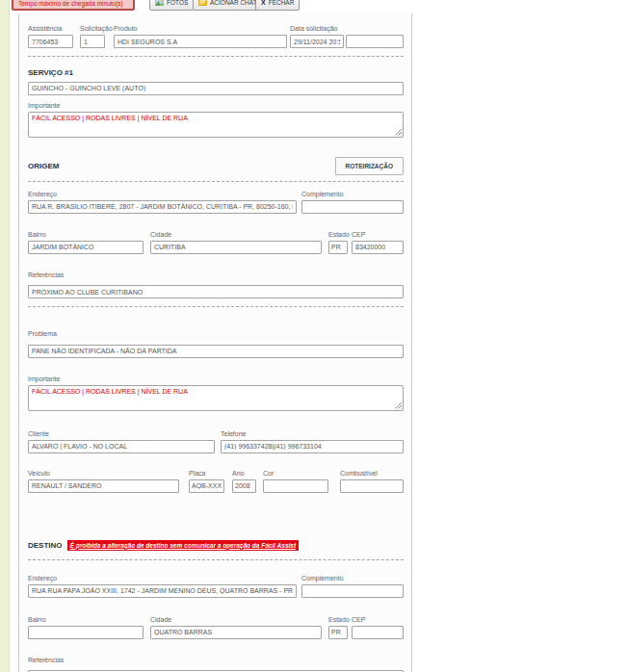  Describe the element at coordinates (338, 620) in the screenshot. I see `destino-estado-label: Estado` at that location.